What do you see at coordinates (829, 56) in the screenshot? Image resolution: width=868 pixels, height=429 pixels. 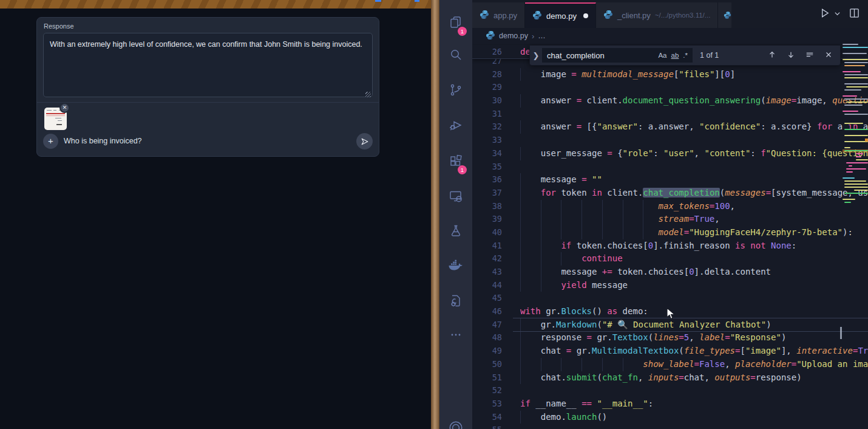 I see `find-close-button` at bounding box center [829, 56].